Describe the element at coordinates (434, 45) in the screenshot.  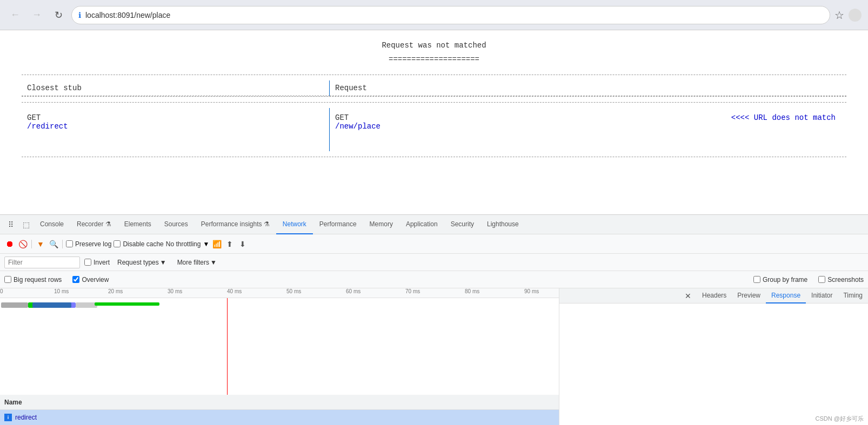
I see `main-text: Request was not matched` at that location.